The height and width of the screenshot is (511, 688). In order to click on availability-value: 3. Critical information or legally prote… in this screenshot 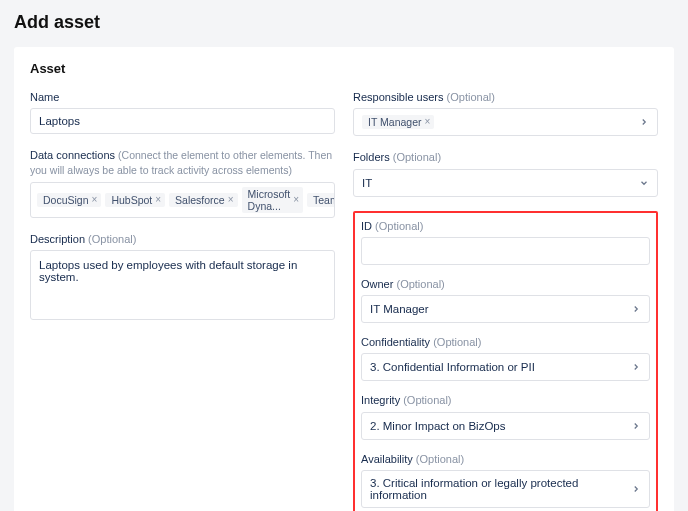, I will do `click(500, 489)`.